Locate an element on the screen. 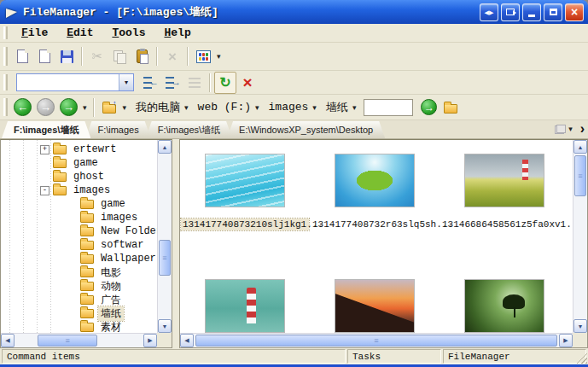 The height and width of the screenshot is (367, 588). tree-item: Wallpaper is located at coordinates (79, 259).